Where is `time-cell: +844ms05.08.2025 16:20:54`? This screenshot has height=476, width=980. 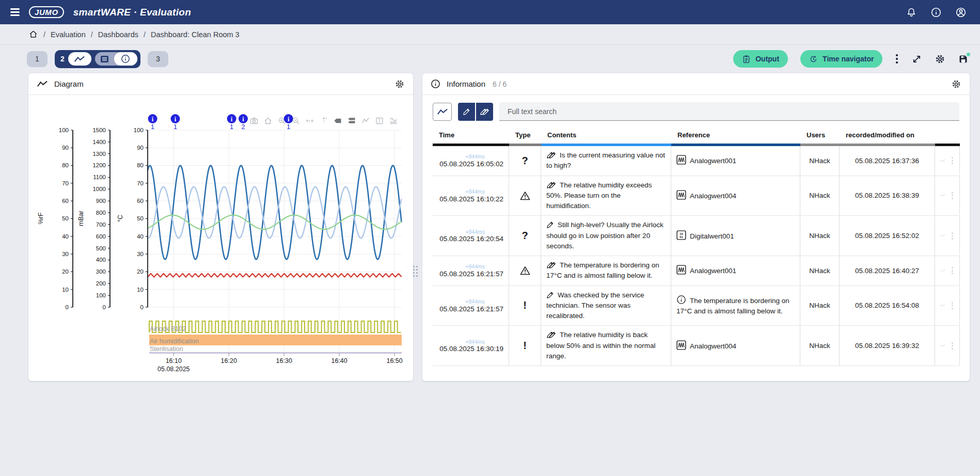 time-cell: +844ms05.08.2025 16:20:54 is located at coordinates (471, 235).